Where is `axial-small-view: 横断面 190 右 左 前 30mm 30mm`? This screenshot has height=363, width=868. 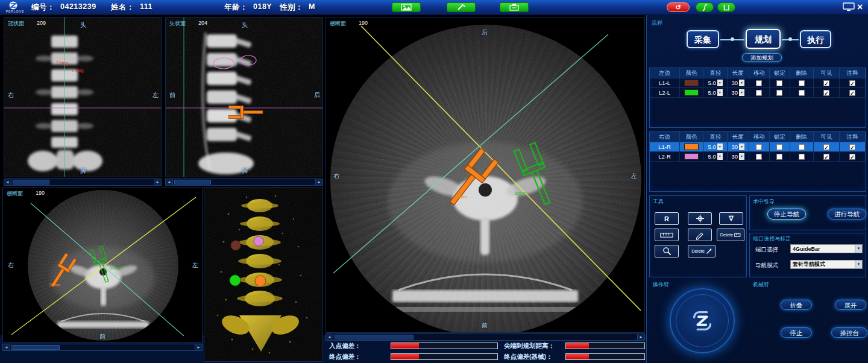 axial-small-view: 横断面 190 右 左 前 30mm 30mm is located at coordinates (102, 265).